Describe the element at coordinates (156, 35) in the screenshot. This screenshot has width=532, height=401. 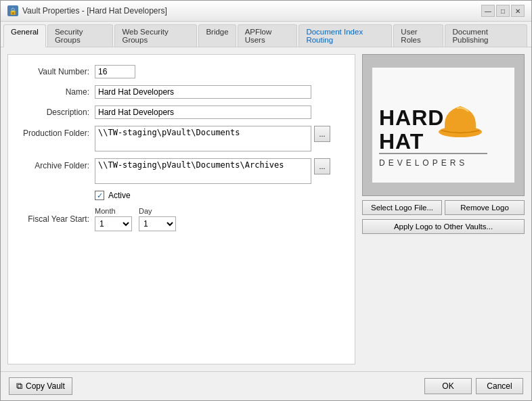
I see `tab-web-security-groups: Web Security Groups` at that location.